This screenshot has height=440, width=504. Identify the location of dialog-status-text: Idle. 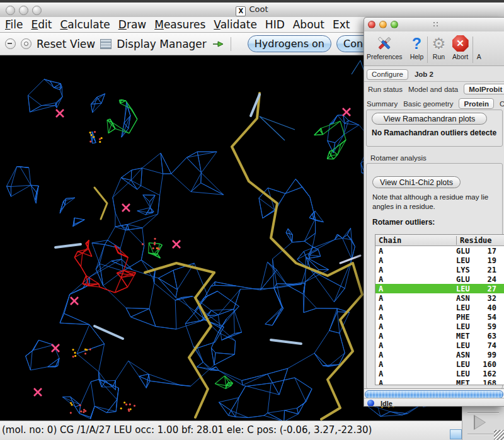
(387, 403).